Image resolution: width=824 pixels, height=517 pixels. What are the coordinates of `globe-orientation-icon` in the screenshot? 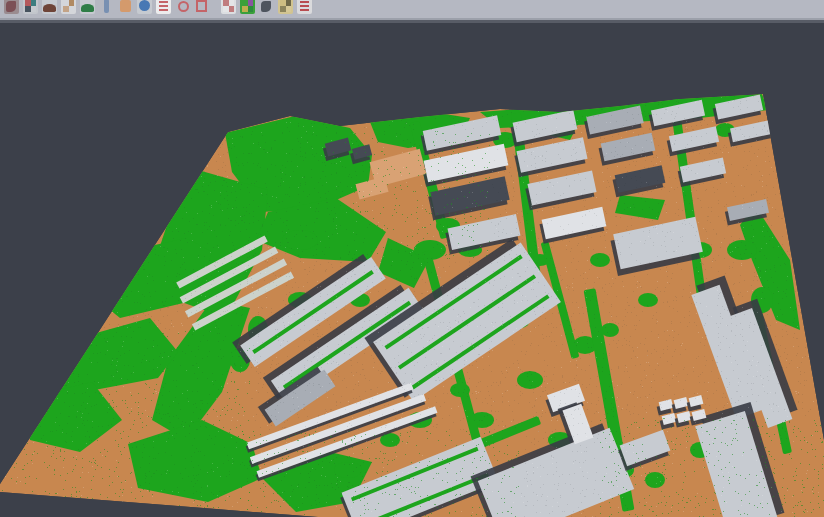 It's located at (144, 7).